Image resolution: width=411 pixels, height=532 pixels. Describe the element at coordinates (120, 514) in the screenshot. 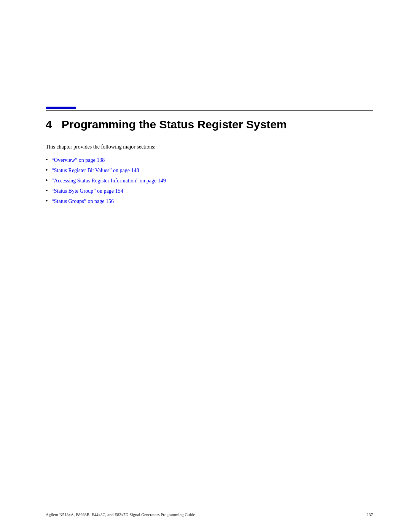

I see `footer-left-text: Agilent N518xA, E8663B, E44x8C, and E82x…` at that location.